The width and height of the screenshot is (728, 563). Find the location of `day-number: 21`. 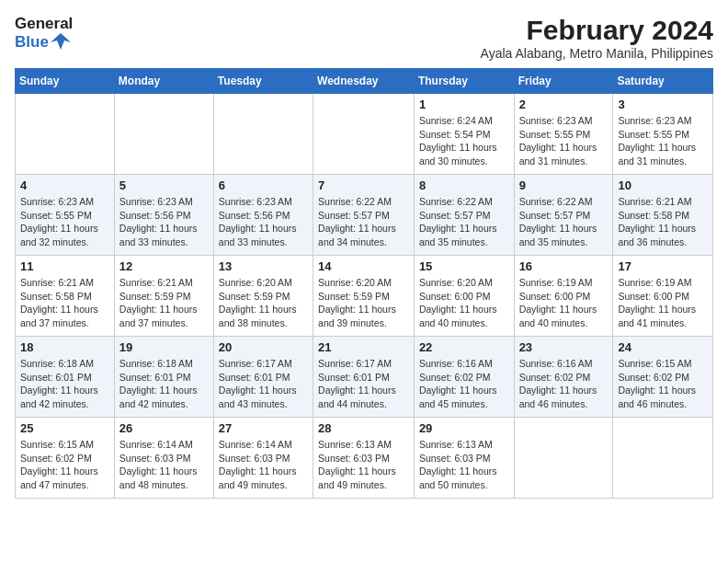

day-number: 21 is located at coordinates (364, 348).